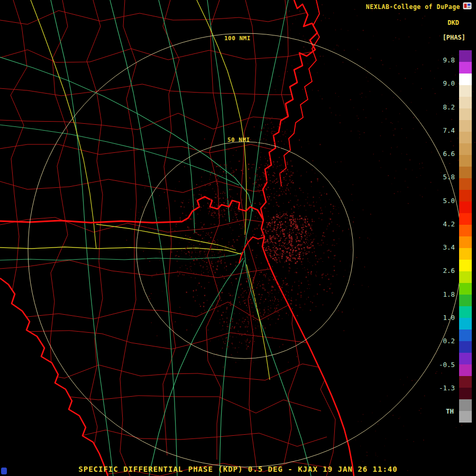 The height and width of the screenshot is (476, 476). Describe the element at coordinates (448, 60) in the screenshot. I see `colorbar-tick-label: 9.8` at that location.